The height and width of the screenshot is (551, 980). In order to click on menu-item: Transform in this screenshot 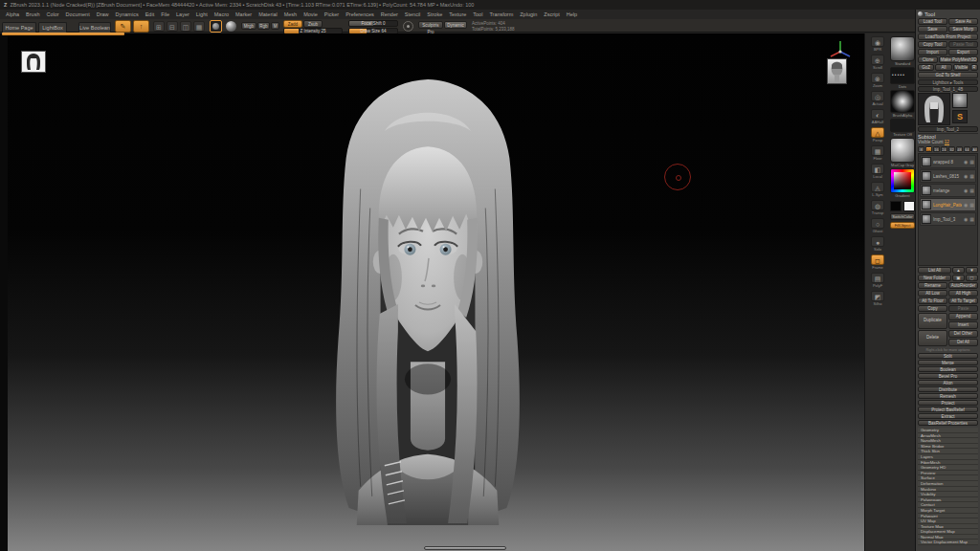, I will do `click(501, 14)`.